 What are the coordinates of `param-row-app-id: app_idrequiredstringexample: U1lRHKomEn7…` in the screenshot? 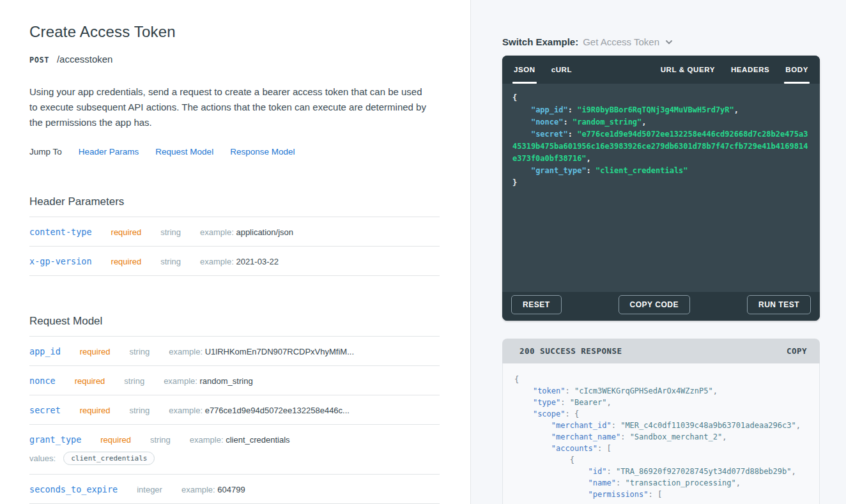 It's located at (235, 351).